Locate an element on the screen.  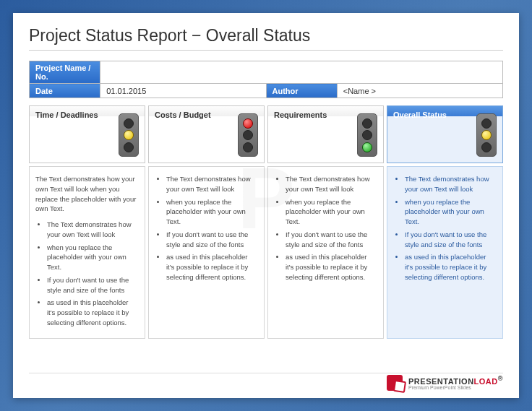
col-label: Time / Deadlines is located at coordinates (66, 115).